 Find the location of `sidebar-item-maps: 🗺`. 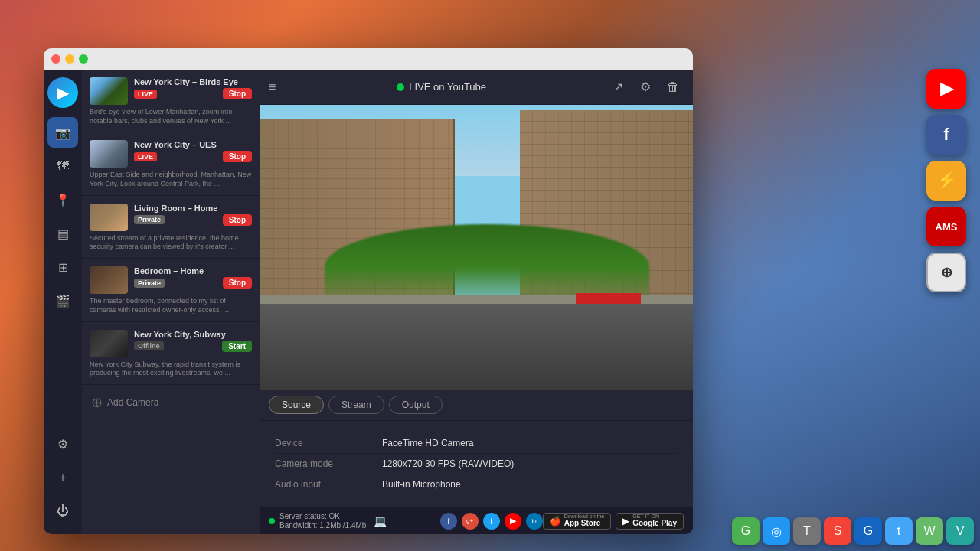

sidebar-item-maps: 🗺 is located at coordinates (63, 166).